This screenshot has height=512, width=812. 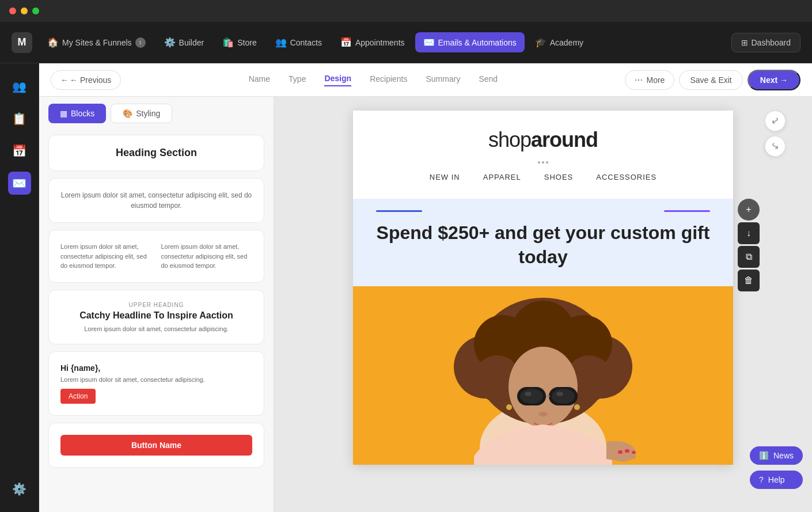 What do you see at coordinates (20, 489) in the screenshot?
I see `sidebar-settings-icon: ⚙️` at bounding box center [20, 489].